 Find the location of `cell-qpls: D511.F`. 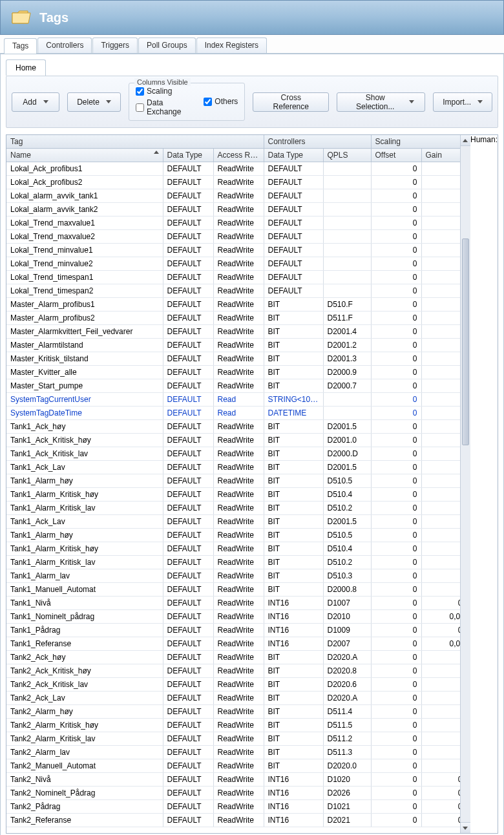

cell-qpls: D511.F is located at coordinates (347, 318).